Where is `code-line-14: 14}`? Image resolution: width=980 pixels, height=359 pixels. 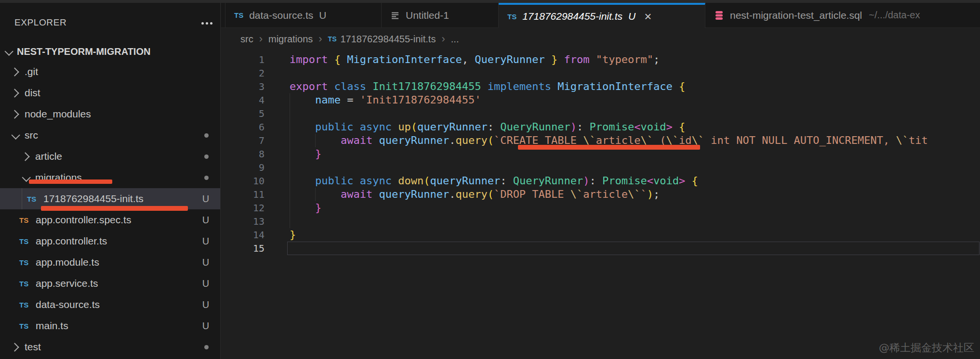 code-line-14: 14} is located at coordinates (600, 235).